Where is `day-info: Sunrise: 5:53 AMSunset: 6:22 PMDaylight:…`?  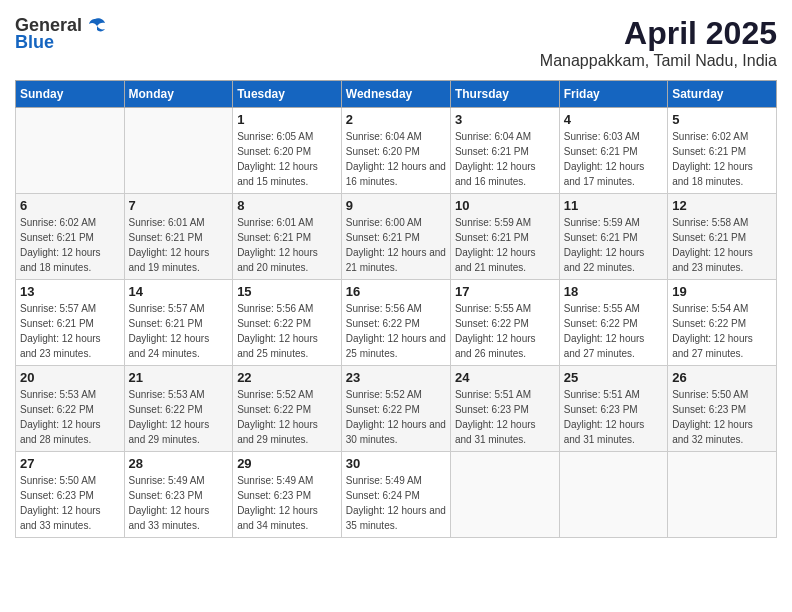 day-info: Sunrise: 5:53 AMSunset: 6:22 PMDaylight:… is located at coordinates (179, 417).